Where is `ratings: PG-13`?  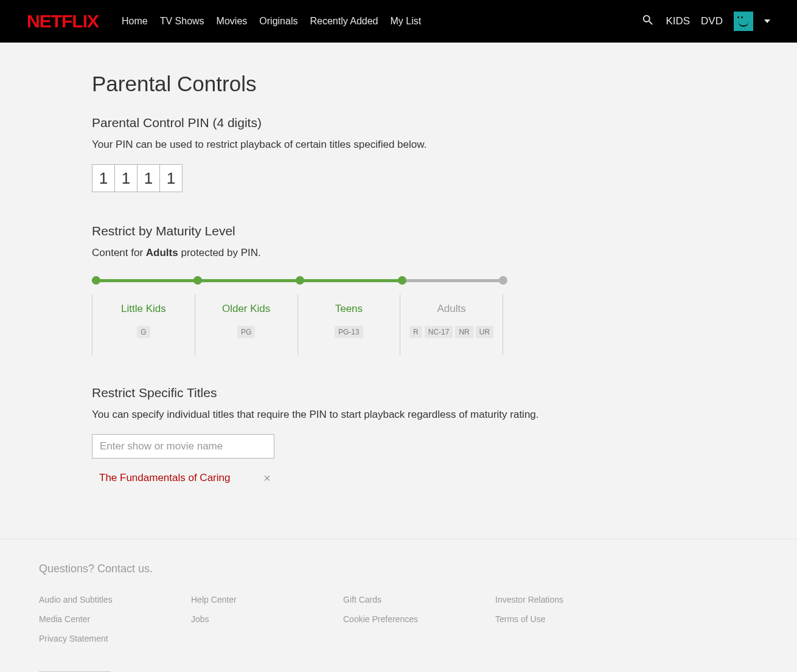 ratings: PG-13 is located at coordinates (349, 332).